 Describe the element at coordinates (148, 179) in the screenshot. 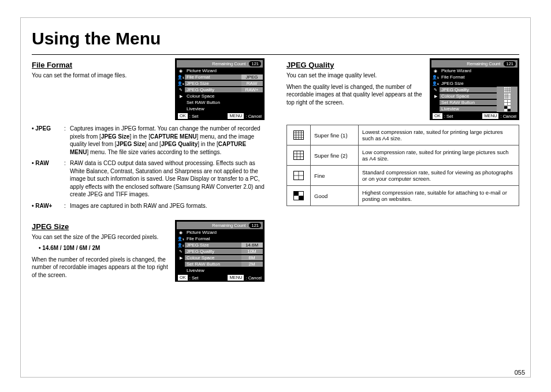

I see `def-raw: • RAW: RAW data is CCD output data saved…` at that location.